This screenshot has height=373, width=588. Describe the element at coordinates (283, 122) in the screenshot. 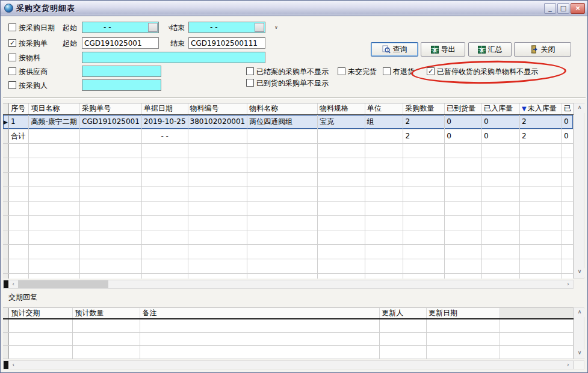

I see `cell-item-name: 两位四通阀组` at that location.